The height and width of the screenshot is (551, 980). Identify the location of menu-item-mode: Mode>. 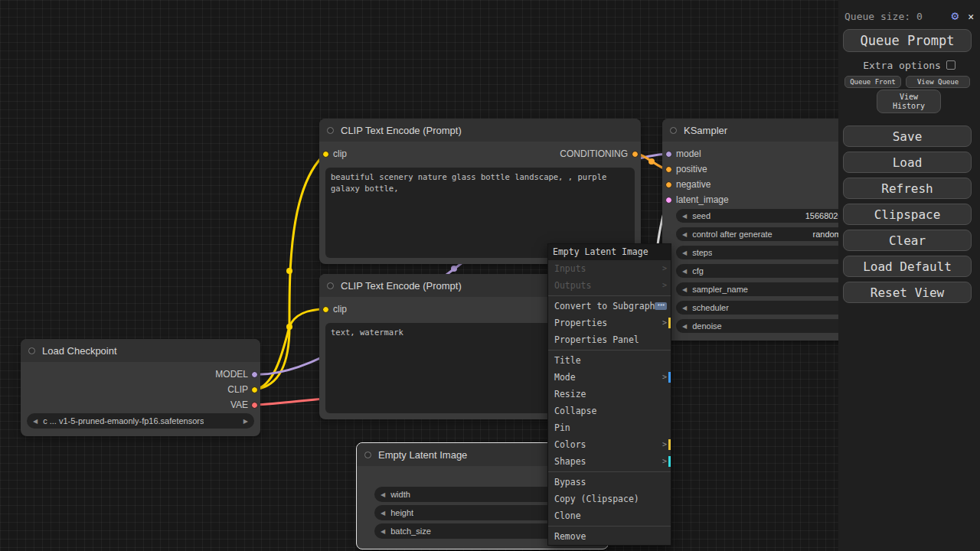
(609, 377).